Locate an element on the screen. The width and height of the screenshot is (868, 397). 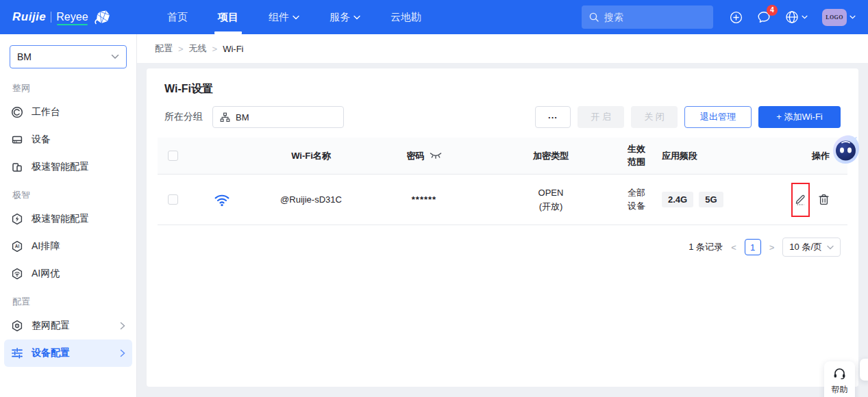
nav-item-cloud-survey: 云地勘 is located at coordinates (406, 17).